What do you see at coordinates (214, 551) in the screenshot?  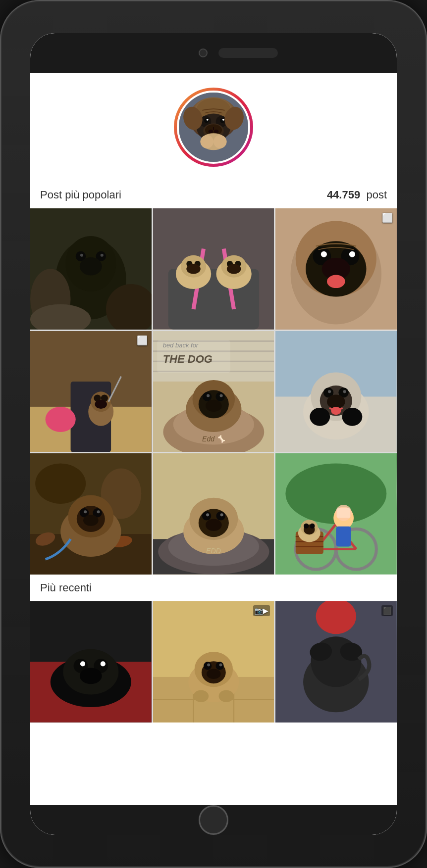 I see `svg-text: EDD` at bounding box center [214, 551].